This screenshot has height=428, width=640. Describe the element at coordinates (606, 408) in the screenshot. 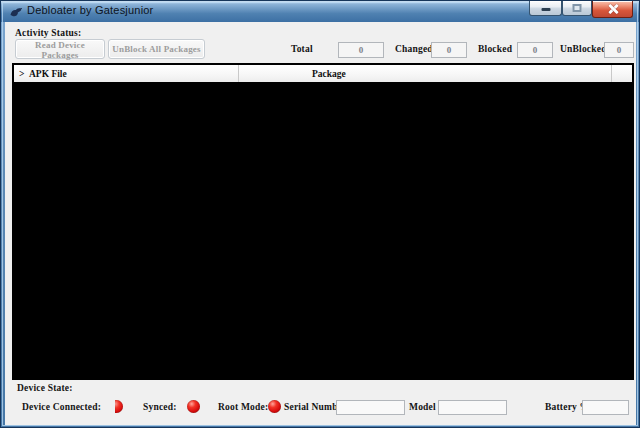

I see `battery-percent-field` at that location.